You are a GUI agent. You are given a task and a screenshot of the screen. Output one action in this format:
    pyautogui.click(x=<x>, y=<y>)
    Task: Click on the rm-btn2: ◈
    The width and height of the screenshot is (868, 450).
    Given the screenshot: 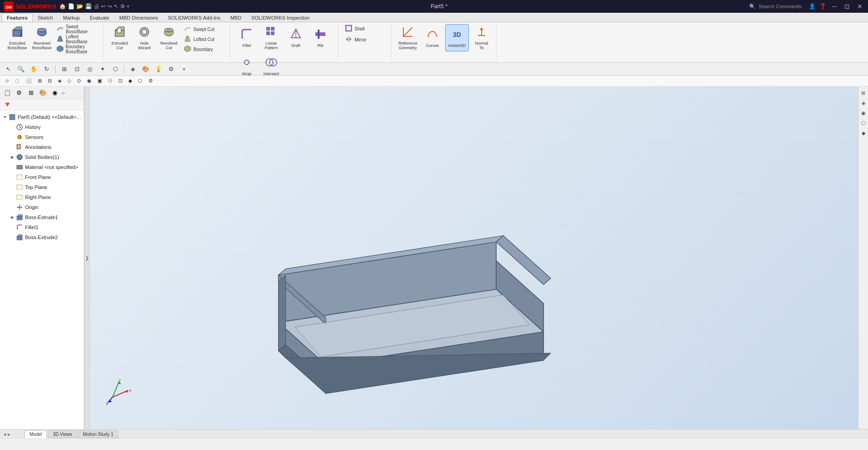 What is the action you would take?
    pyautogui.click(x=863, y=103)
    